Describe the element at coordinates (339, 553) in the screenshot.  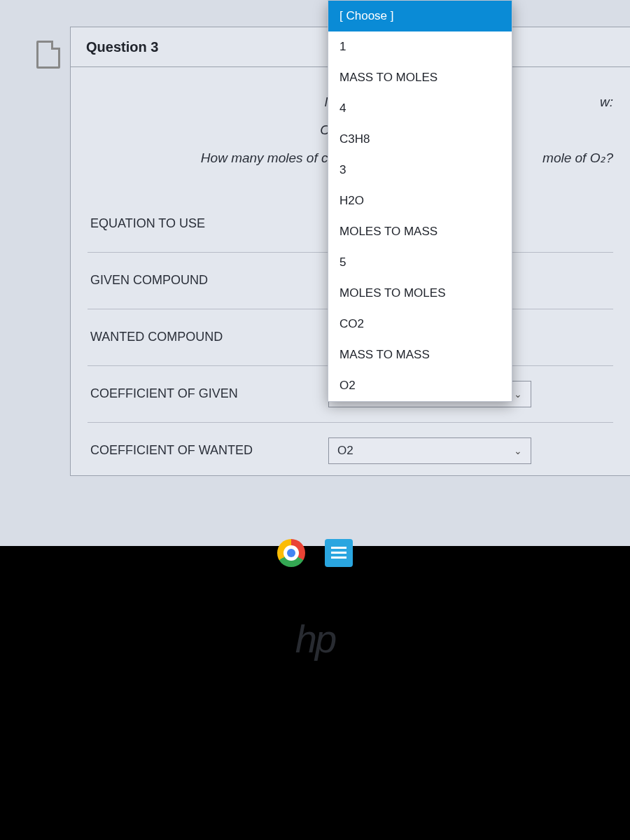
I see `document-app-icon` at that location.